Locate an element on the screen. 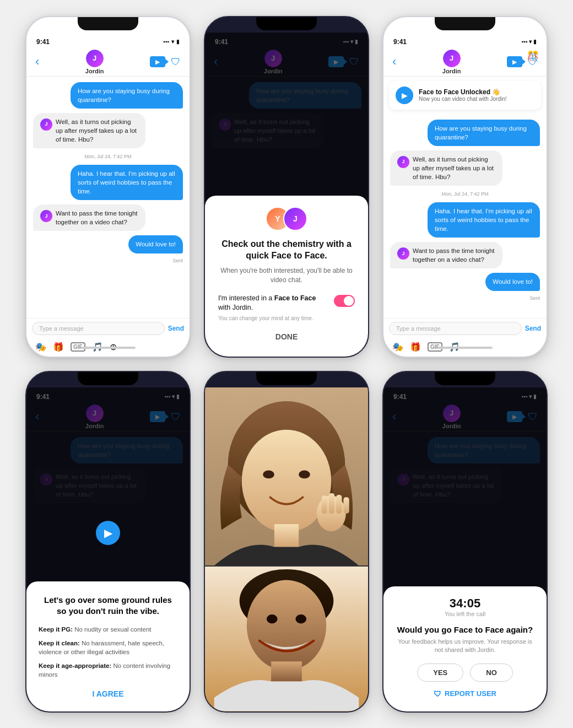  status-bar-3: 9:41 ▪▪▪ ▾ ▮ is located at coordinates (465, 40).